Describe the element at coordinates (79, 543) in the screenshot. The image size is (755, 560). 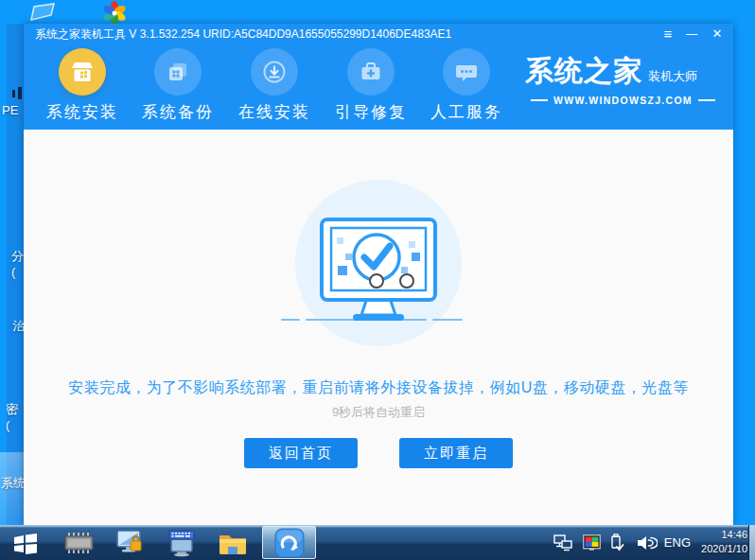
I see `chip-icon` at that location.